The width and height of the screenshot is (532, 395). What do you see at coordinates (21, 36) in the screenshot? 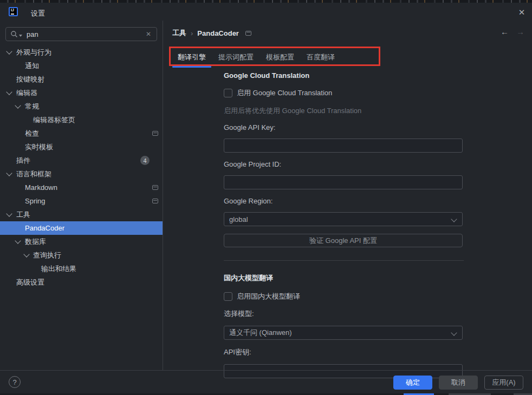
I see `search-filter-chevron-icon` at bounding box center [21, 36].